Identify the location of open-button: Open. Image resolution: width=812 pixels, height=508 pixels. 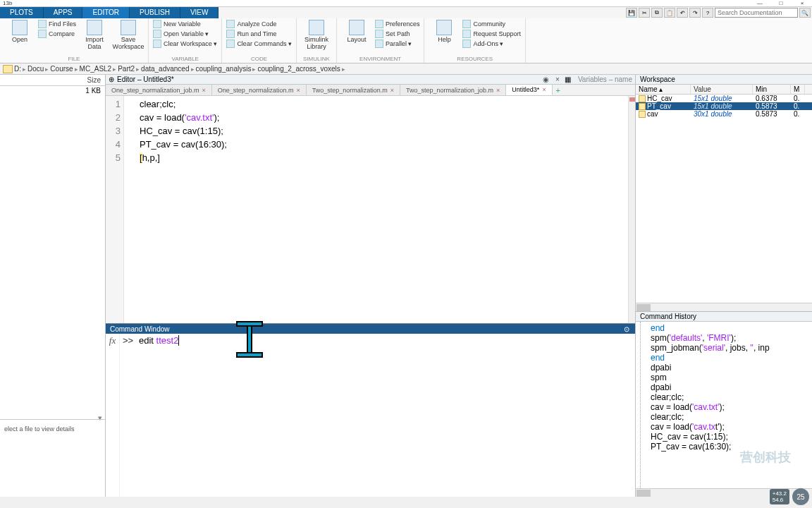
(20, 31).